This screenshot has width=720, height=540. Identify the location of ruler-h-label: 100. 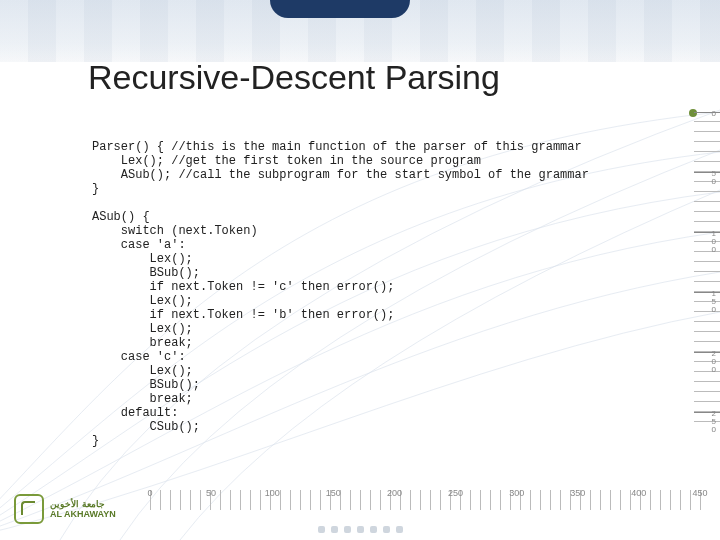
(272, 493).